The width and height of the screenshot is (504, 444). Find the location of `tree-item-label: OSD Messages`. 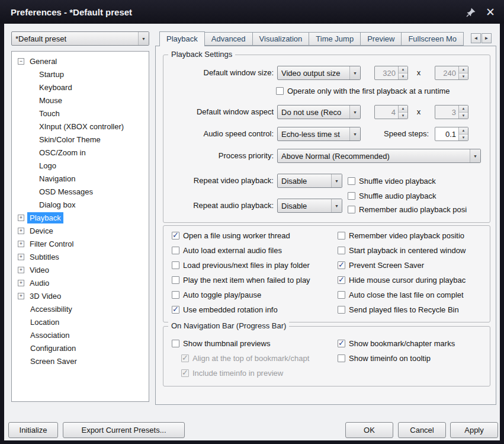

tree-item-label: OSD Messages is located at coordinates (66, 192).